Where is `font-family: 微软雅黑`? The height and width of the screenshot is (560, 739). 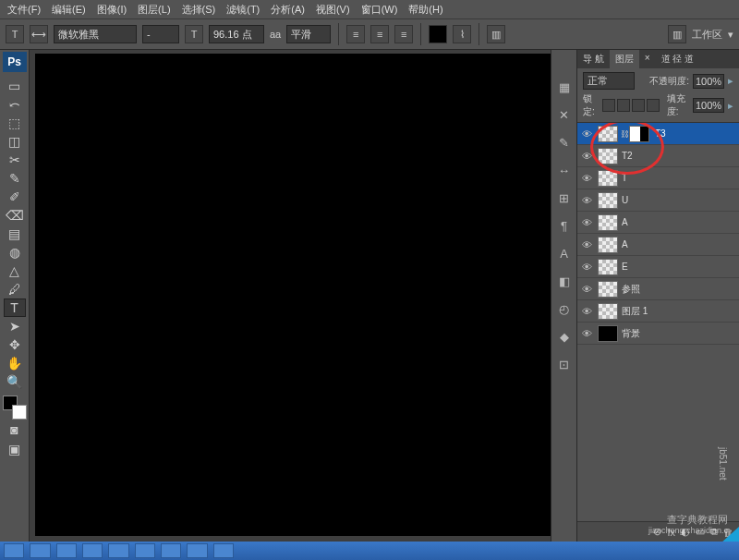 font-family: 微软雅黑 is located at coordinates (95, 34).